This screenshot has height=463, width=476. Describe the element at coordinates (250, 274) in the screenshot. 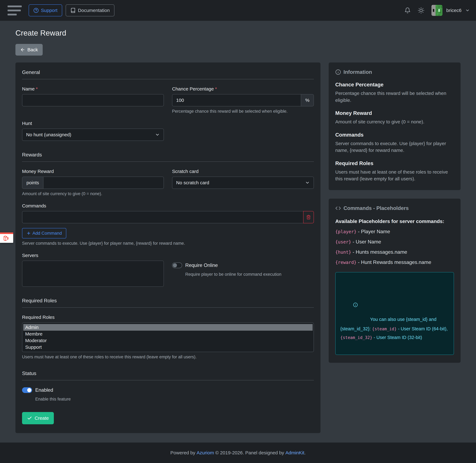

I see `require-online-help-text: Require player to be online for command …` at that location.